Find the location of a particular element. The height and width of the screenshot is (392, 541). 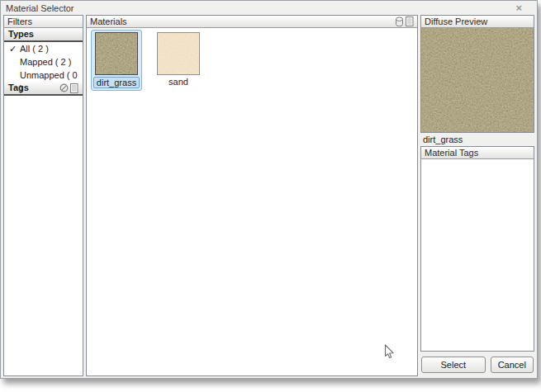

tags-section-header: Tags is located at coordinates (43, 89).